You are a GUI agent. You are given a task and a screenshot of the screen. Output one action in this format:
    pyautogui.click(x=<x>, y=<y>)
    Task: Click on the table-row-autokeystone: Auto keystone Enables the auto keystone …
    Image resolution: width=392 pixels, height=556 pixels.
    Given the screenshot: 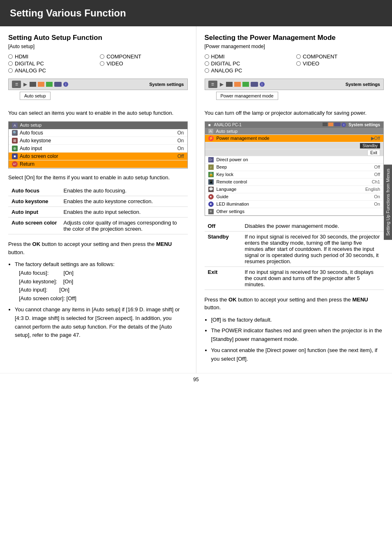 What is the action you would take?
    pyautogui.click(x=98, y=202)
    